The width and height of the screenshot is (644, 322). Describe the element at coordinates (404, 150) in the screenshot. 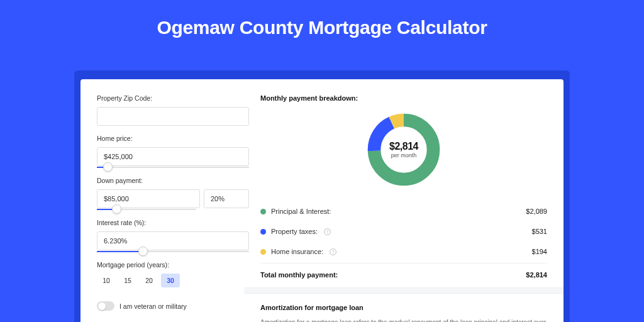

I see `donut-center: $2,814 per month` at that location.